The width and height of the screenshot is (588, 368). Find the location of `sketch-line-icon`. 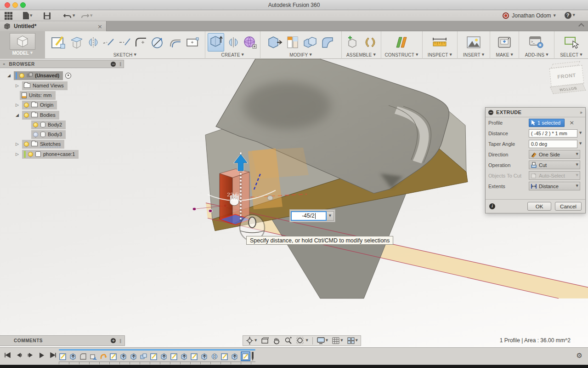

sketch-line-icon is located at coordinates (109, 42).